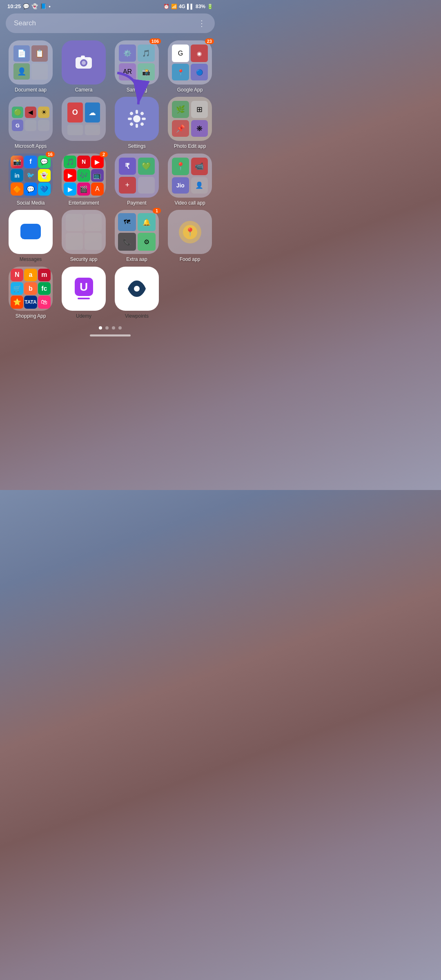 The image size is (441, 980). What do you see at coordinates (84, 67) in the screenshot?
I see `app-item-camera: Camera` at bounding box center [84, 67].